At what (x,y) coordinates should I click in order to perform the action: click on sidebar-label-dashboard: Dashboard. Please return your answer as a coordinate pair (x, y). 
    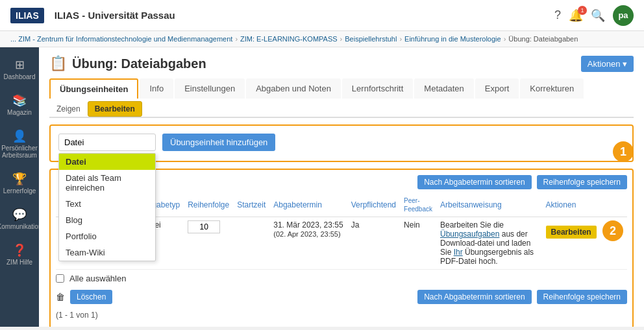
    Looking at the image, I should click on (19, 77).